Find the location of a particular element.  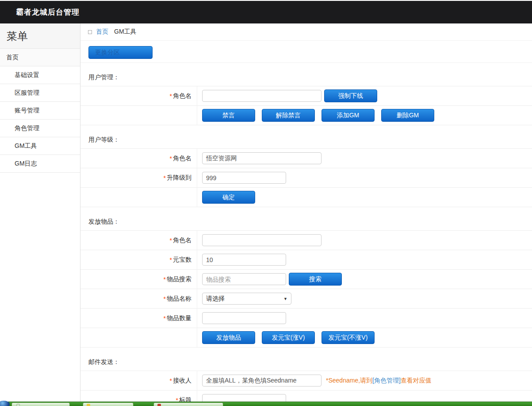

sidebar-item-account-manage: 账号管理 is located at coordinates (40, 111).